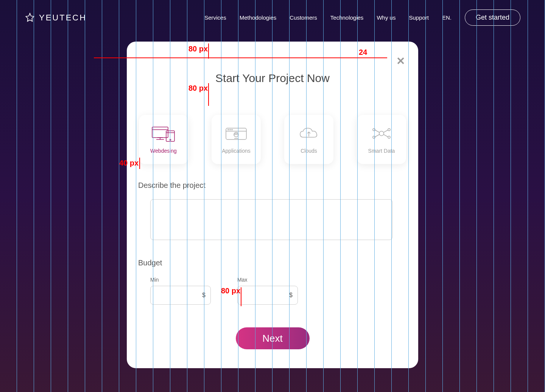 This screenshot has height=392, width=545. I want to click on budget-min-group: Min $, so click(181, 291).